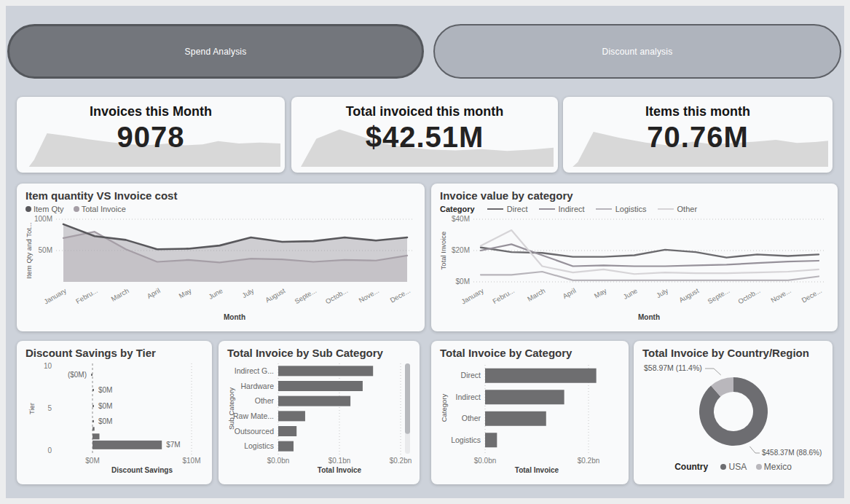 This screenshot has height=504, width=850. Describe the element at coordinates (755, 450) in the screenshot. I see `callout-line` at that location.